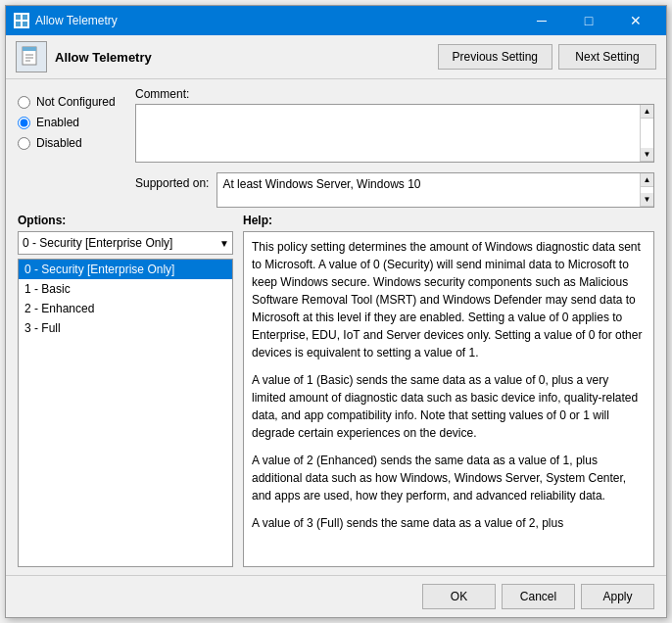  Describe the element at coordinates (395, 190) in the screenshot. I see `supported-section: Supported on: At least Windows Server, W…` at that location.